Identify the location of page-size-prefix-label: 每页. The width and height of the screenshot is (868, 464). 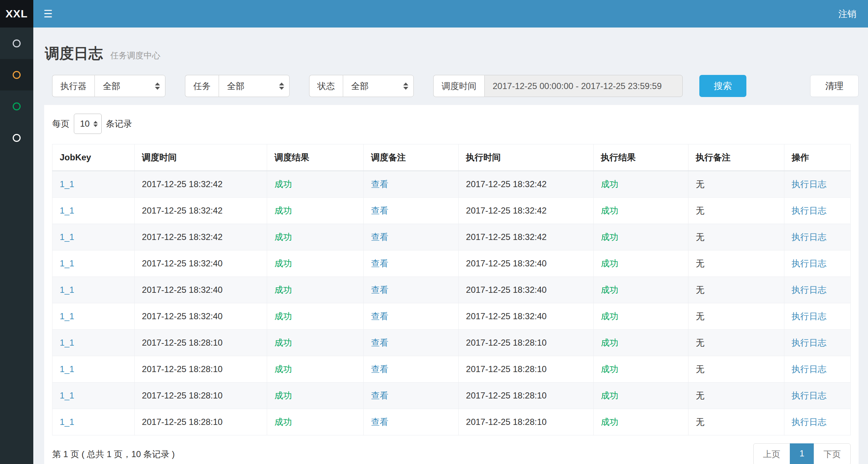
(61, 124).